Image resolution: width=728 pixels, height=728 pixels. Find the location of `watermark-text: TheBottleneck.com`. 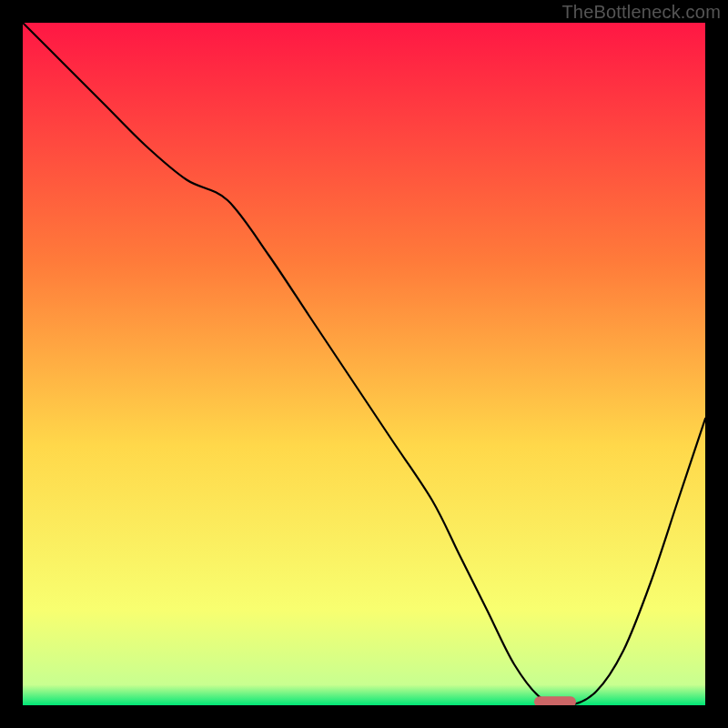

watermark-text: TheBottleneck.com is located at coordinates (641, 13).